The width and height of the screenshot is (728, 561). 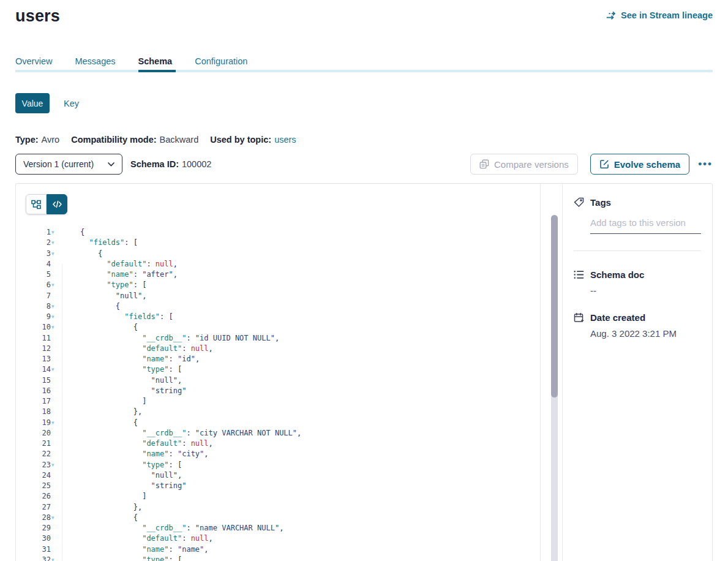 What do you see at coordinates (39, 381) in the screenshot?
I see `line-number: 15` at bounding box center [39, 381].